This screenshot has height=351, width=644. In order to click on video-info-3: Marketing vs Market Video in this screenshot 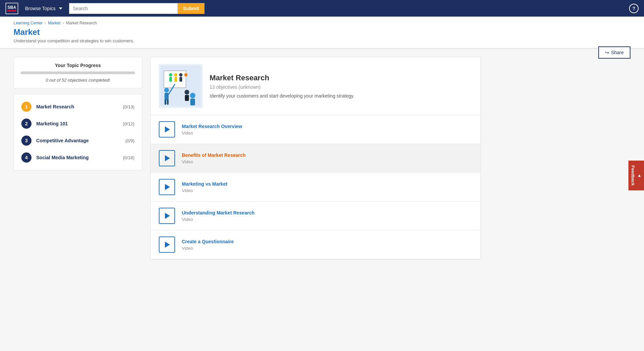, I will do `click(205, 187)`.